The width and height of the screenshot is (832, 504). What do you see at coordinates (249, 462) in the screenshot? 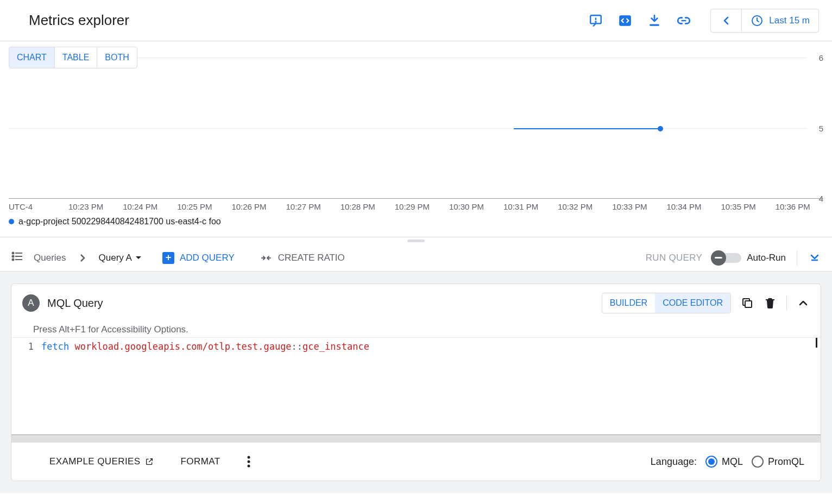
I see `more-menu-button` at bounding box center [249, 462].